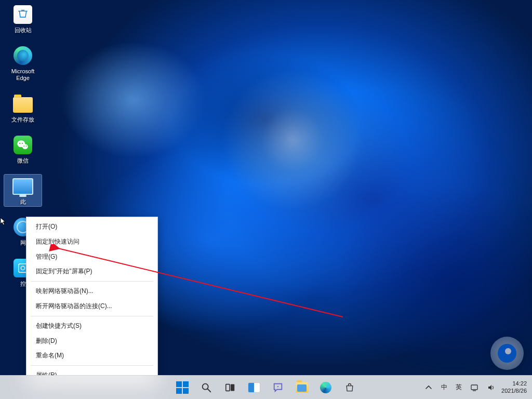 The width and height of the screenshot is (532, 399). What do you see at coordinates (254, 388) in the screenshot?
I see `widgets-button` at bounding box center [254, 388].